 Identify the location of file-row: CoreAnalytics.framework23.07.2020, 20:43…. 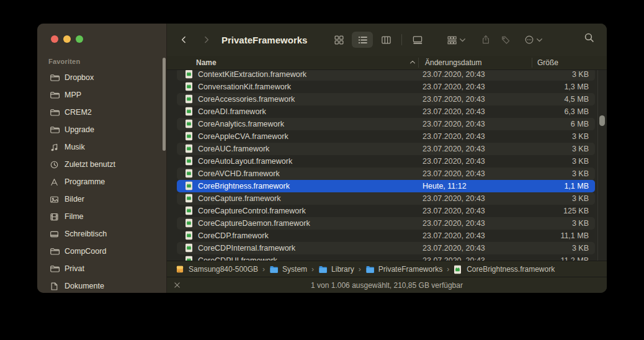
(386, 124).